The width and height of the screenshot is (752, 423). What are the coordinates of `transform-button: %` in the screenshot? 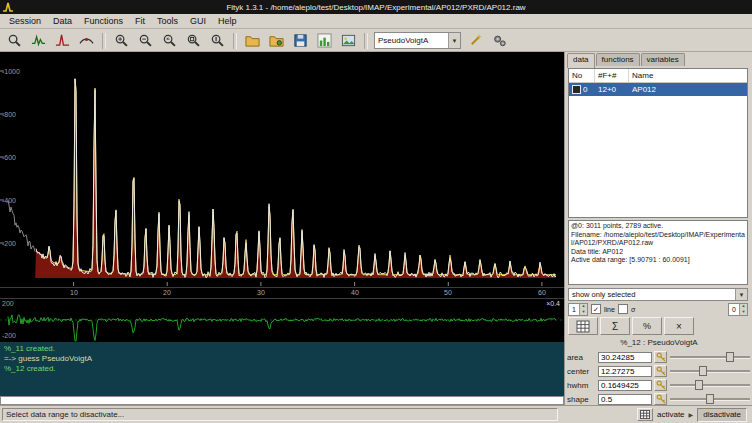 It's located at (647, 326).